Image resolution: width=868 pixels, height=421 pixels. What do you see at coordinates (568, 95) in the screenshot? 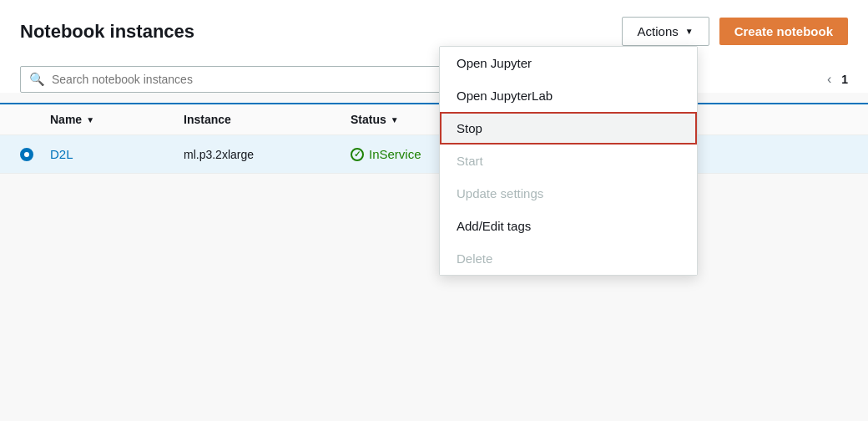
I see `dropdown-item-open-jupyterlab: Open JupyterLab` at bounding box center [568, 95].